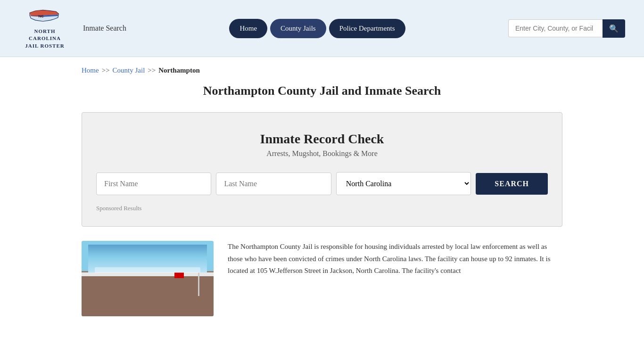 The width and height of the screenshot is (644, 362). What do you see at coordinates (45, 16) in the screenshot?
I see `nc-state-svg: NC` at bounding box center [45, 16].